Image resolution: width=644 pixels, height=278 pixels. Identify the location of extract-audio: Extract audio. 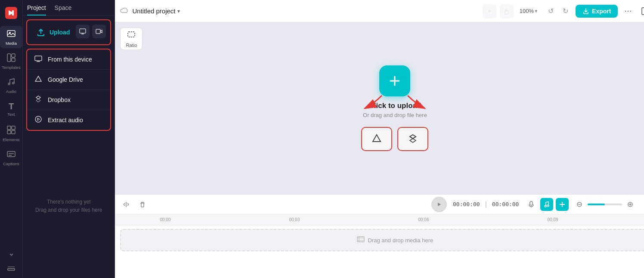
(69, 120).